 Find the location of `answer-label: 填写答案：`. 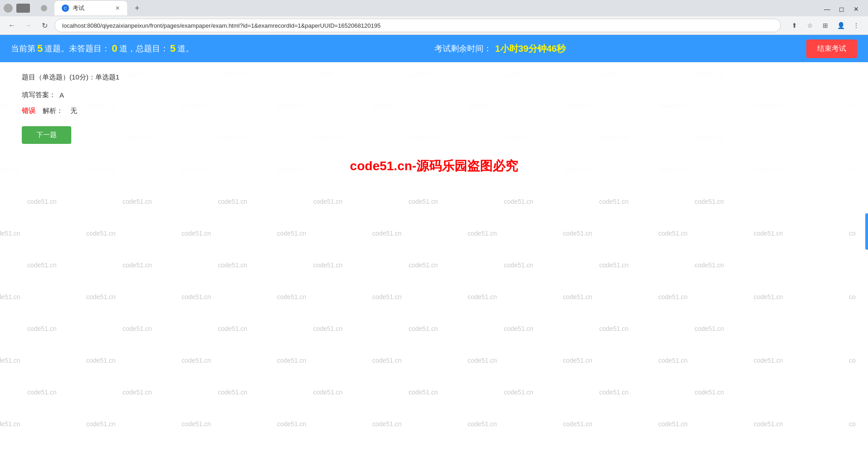

answer-label: 填写答案： is located at coordinates (39, 95).